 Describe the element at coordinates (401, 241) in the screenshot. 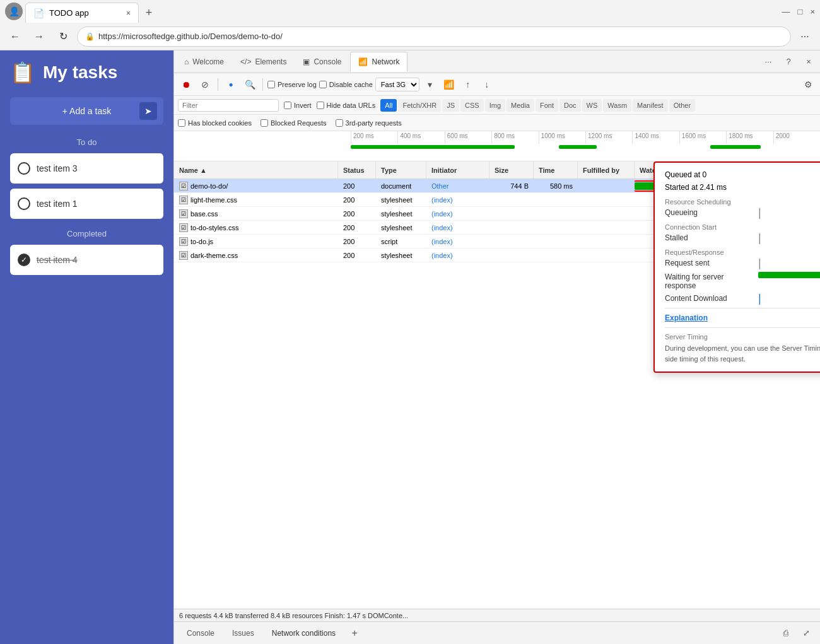

I see `td-type-4: script` at that location.